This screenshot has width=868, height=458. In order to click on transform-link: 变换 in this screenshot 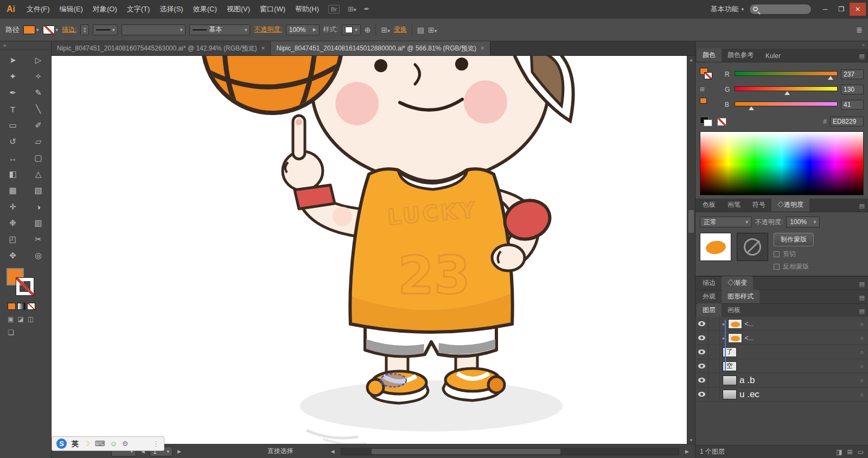, I will do `click(400, 29)`.